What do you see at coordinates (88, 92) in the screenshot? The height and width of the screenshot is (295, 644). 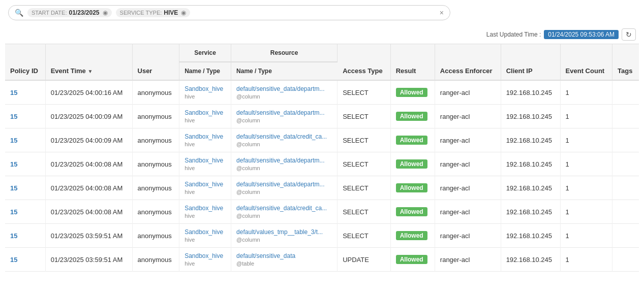 I see `cell-event-time: 01/23/2025 04:00:16 AM` at bounding box center [88, 92].